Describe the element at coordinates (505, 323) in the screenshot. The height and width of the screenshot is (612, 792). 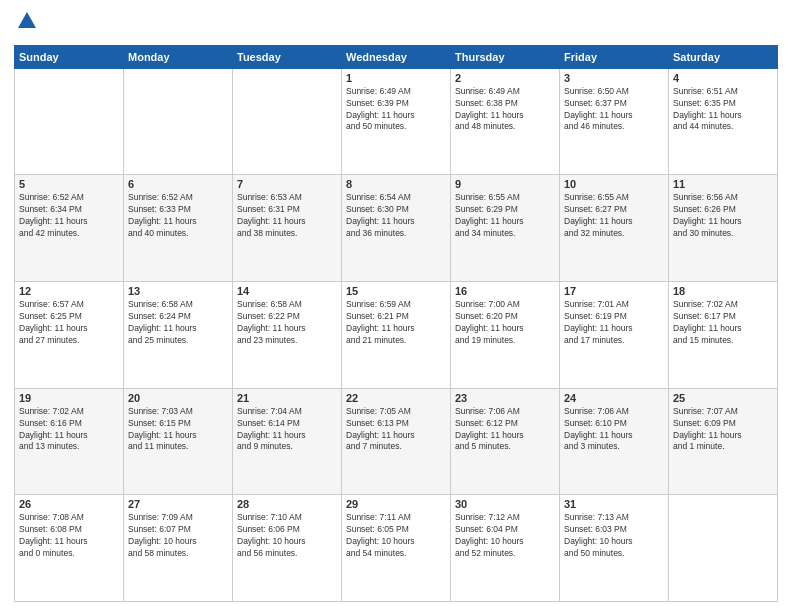
I see `day-info: Sunrise: 7:00 AM Sunset: 6:20 PM Dayligh…` at that location.